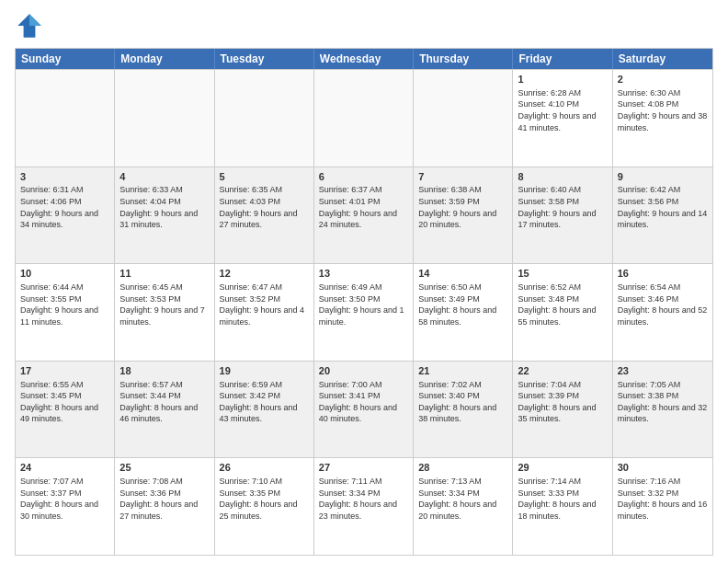 The height and width of the screenshot is (563, 728). Describe the element at coordinates (563, 59) in the screenshot. I see `header-day-friday: Friday` at that location.